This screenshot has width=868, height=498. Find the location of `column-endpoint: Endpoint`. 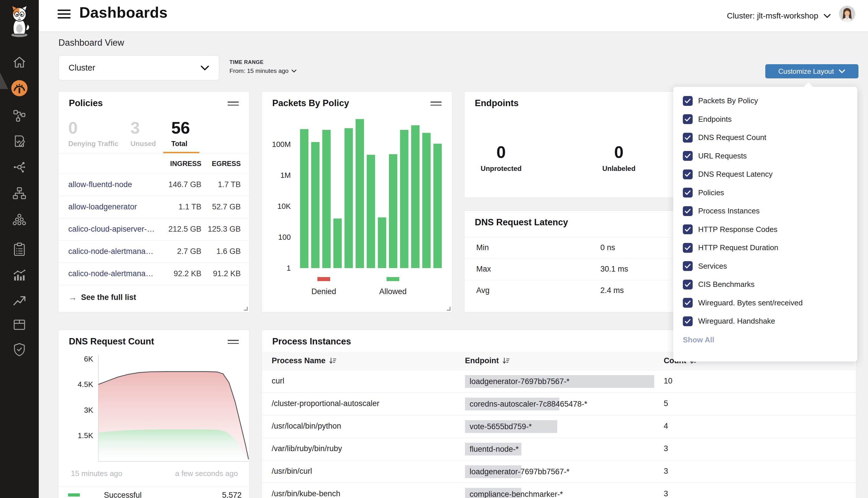

column-endpoint: Endpoint is located at coordinates (487, 361).